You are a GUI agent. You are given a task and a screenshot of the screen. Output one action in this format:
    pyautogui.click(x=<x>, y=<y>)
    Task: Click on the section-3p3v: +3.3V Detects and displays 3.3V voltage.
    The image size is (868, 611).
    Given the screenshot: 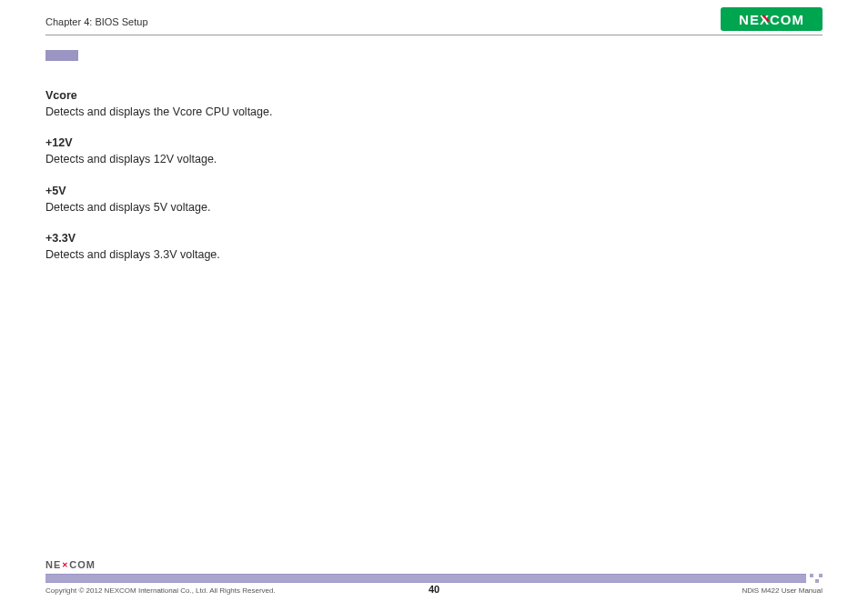 What is the action you would take?
    pyautogui.click(x=241, y=246)
    